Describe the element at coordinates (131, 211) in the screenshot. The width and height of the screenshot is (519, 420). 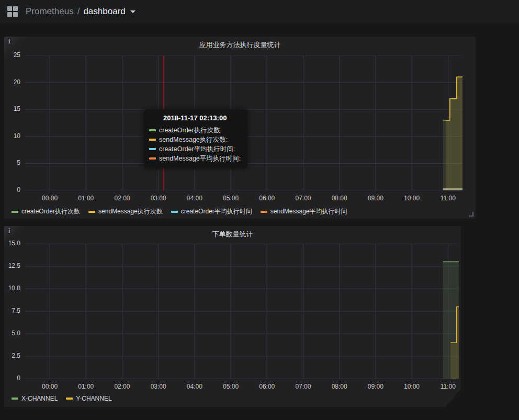
I see `legend-label: sendMessage执行次数` at that location.